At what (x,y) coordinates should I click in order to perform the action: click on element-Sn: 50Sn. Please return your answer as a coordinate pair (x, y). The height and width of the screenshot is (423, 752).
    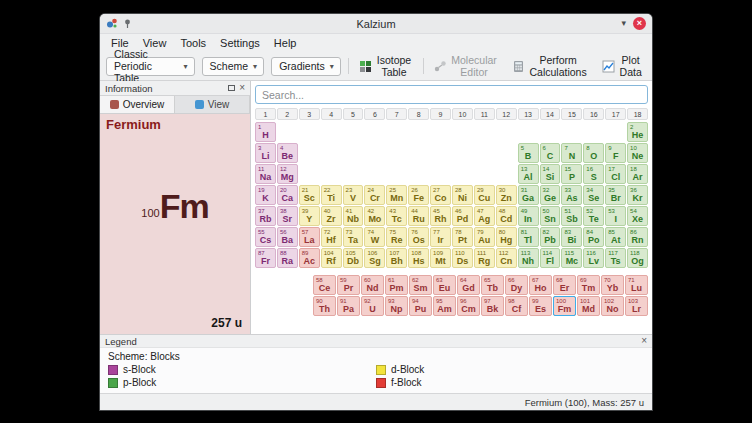
    Looking at the image, I should click on (550, 216).